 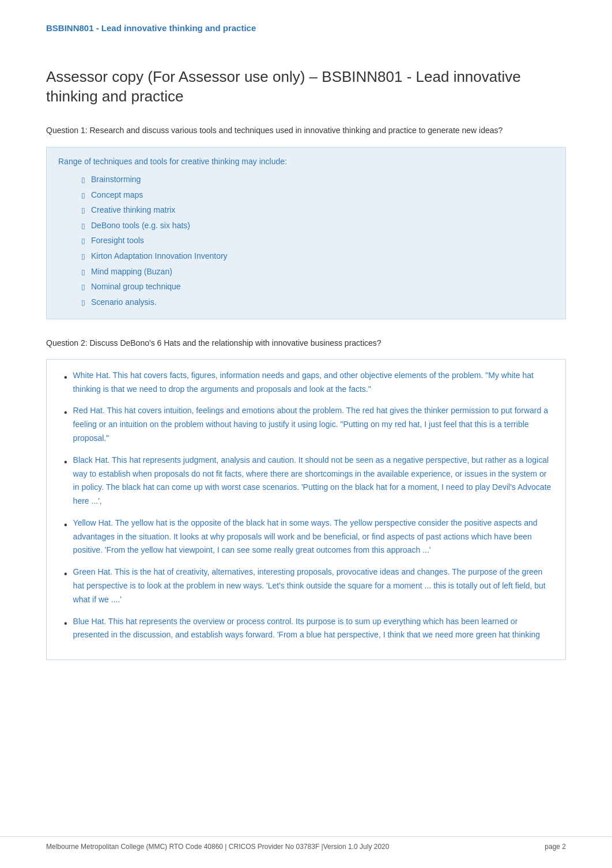 I want to click on list-item: Red Hat. This hat covers intuition, feel…, so click(x=309, y=424).